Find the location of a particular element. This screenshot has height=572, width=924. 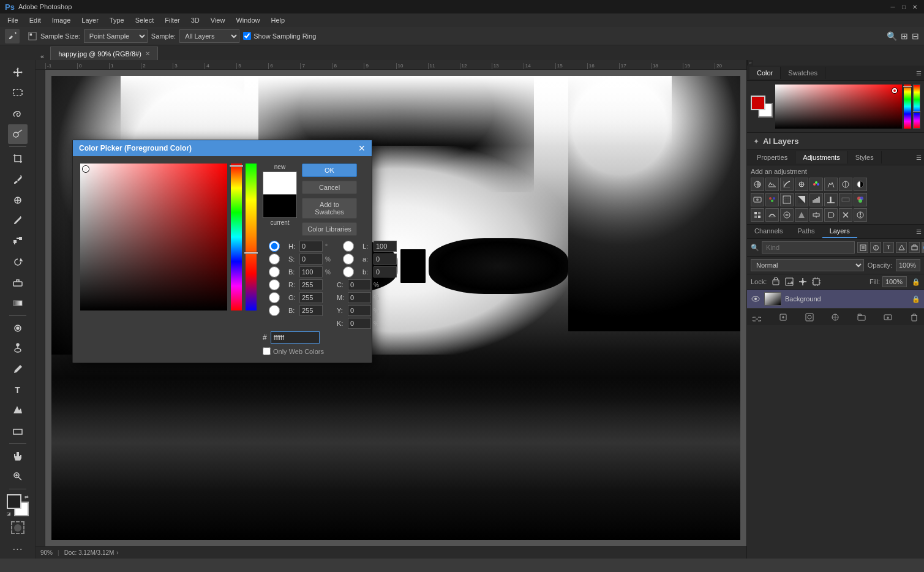

filter-pixel-icon is located at coordinates (863, 247).